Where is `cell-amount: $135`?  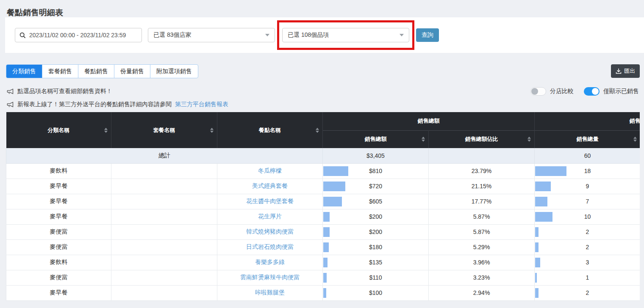 cell-amount: $135 is located at coordinates (376, 262).